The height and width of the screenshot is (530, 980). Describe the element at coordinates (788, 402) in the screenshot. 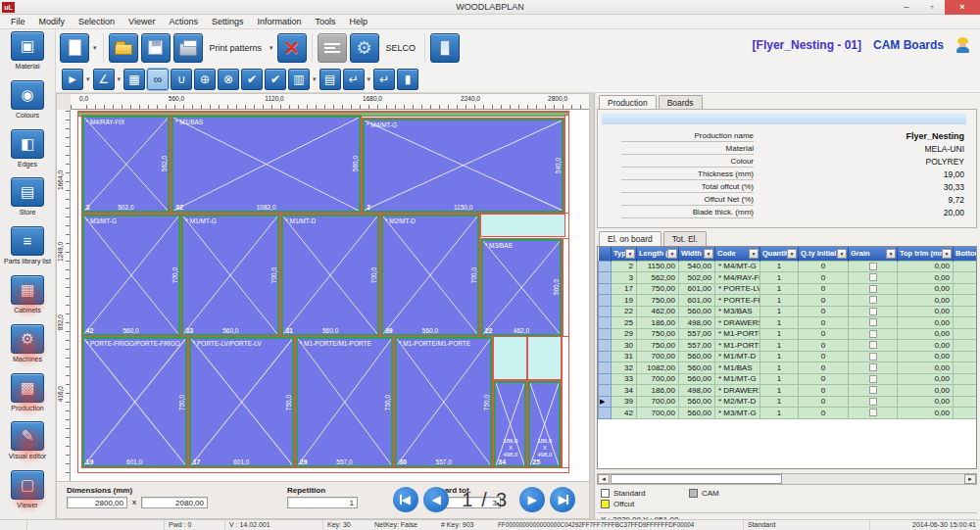

I see `table-row: ▶39700,00560,00* M2/MT-D100,00` at that location.